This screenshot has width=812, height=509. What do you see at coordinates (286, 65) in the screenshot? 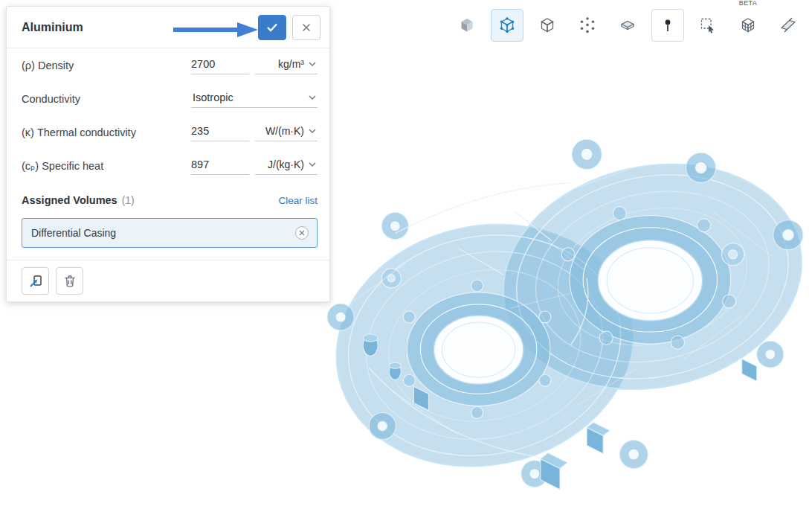
I see `density-unit-select: kg/m³` at bounding box center [286, 65].